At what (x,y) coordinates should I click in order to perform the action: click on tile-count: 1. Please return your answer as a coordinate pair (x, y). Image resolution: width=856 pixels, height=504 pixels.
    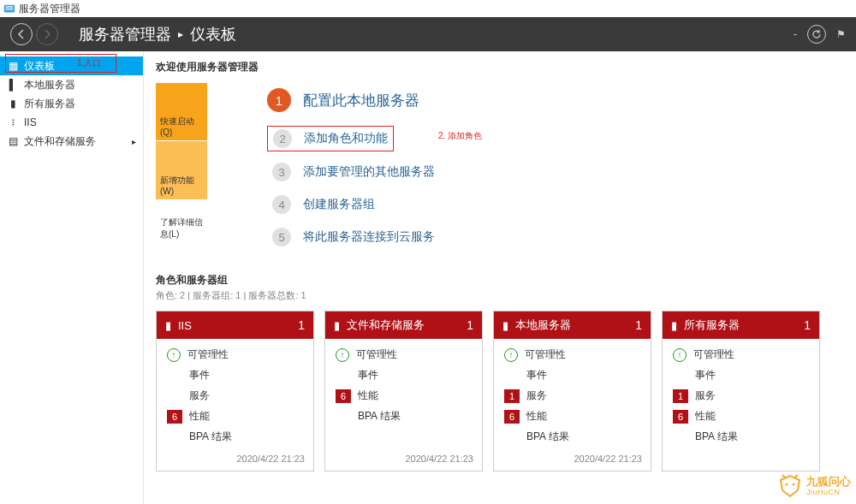
    Looking at the image, I should click on (639, 325).